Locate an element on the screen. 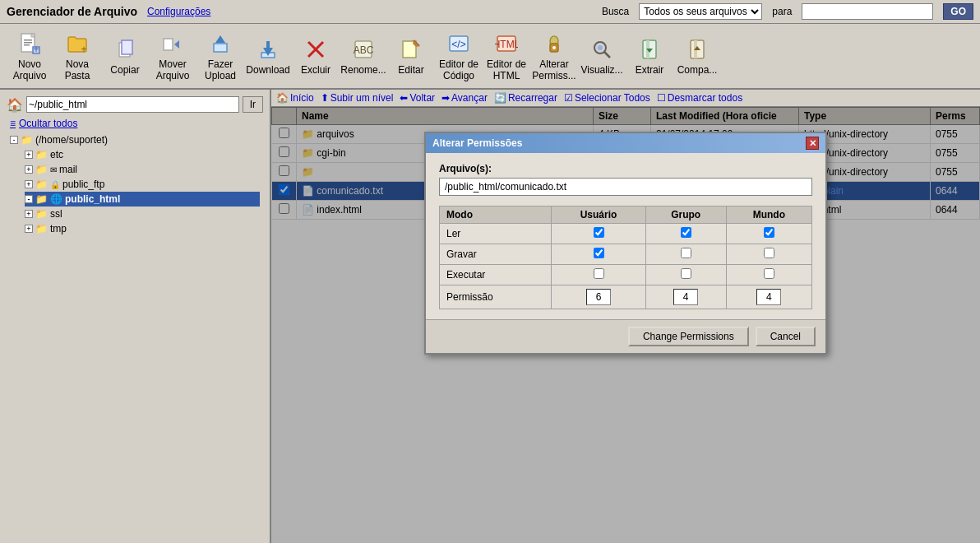 Image resolution: width=980 pixels, height=543 pixels. root-folder-icon: 📁 is located at coordinates (26, 140).